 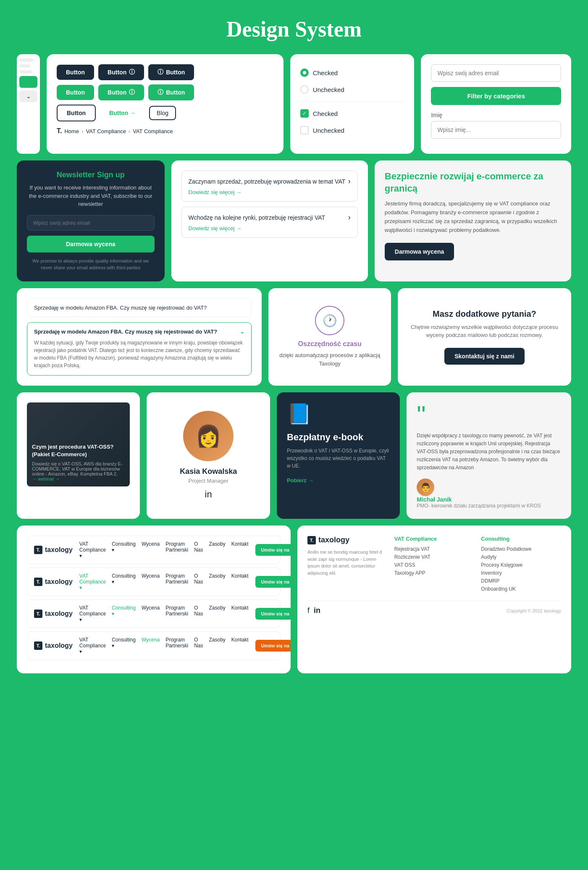 What do you see at coordinates (164, 582) in the screenshot?
I see `nav-items-2: VAT Compliance ▾ Consulting ▾ Wycena Pro…` at bounding box center [164, 582].